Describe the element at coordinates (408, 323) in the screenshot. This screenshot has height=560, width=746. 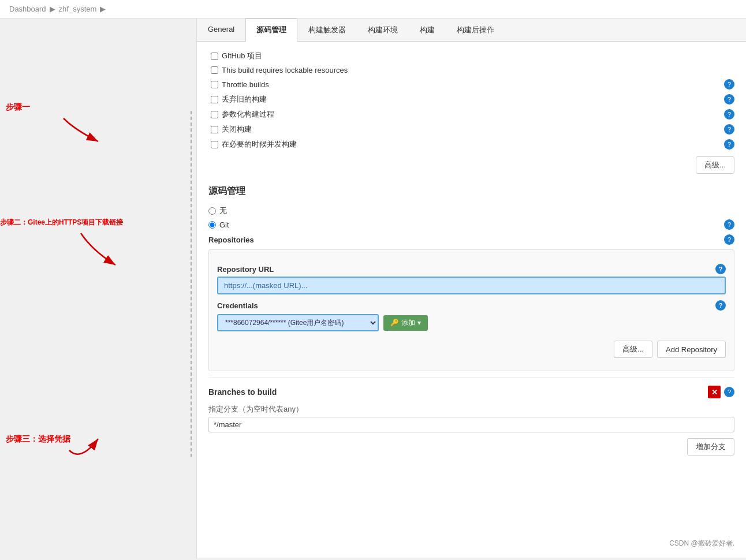
I see `add-credential-label: 添加` at that location.